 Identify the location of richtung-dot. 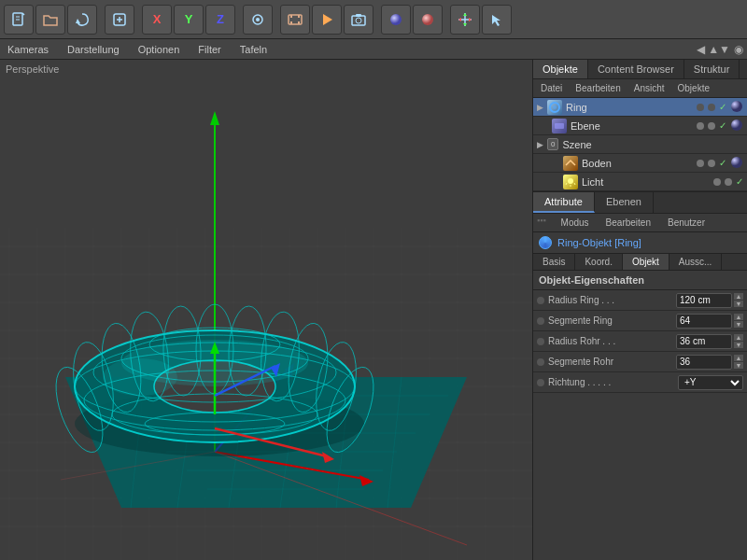
(541, 383).